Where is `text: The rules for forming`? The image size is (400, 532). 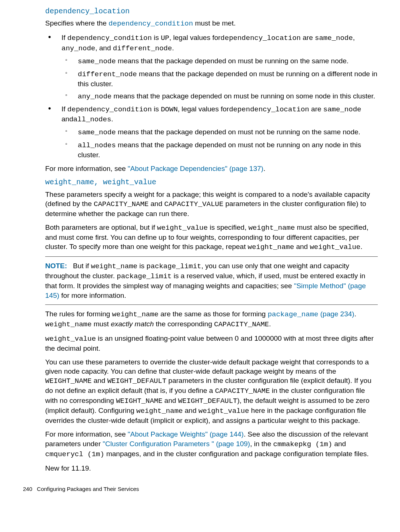
text: The rules for forming is located at coordinates (79, 314).